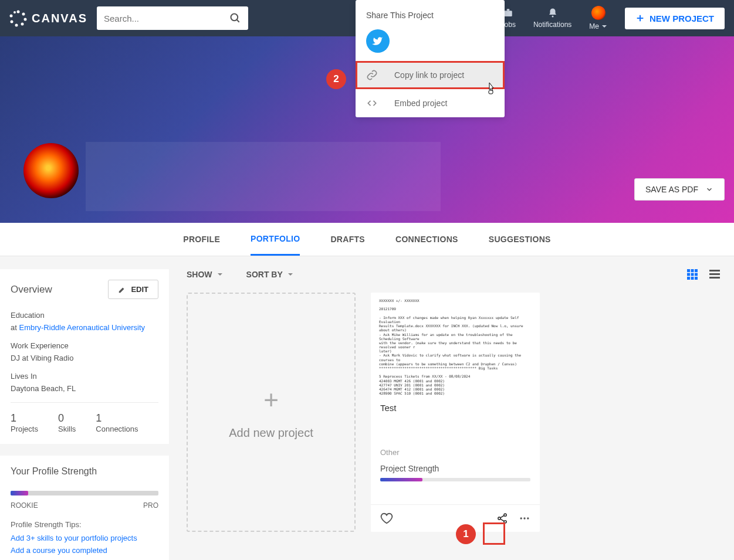  Describe the element at coordinates (84, 471) in the screenshot. I see `profile-strength-title: Your Profile Strength` at that location.